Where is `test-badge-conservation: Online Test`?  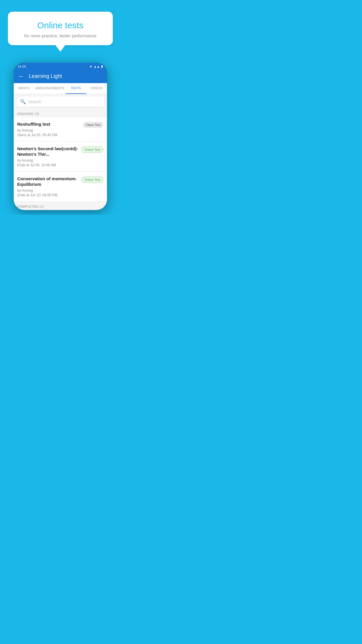
test-badge-conservation: Online Test is located at coordinates (92, 180).